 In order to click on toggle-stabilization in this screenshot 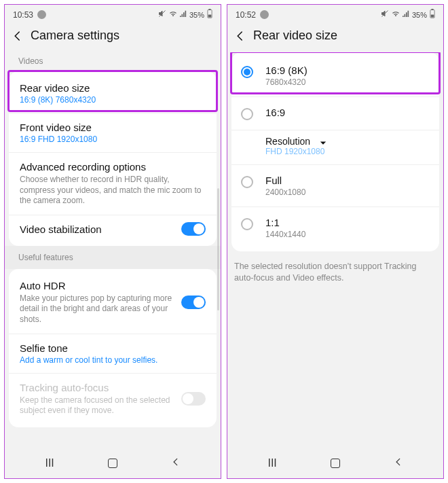, I will do `click(193, 229)`.